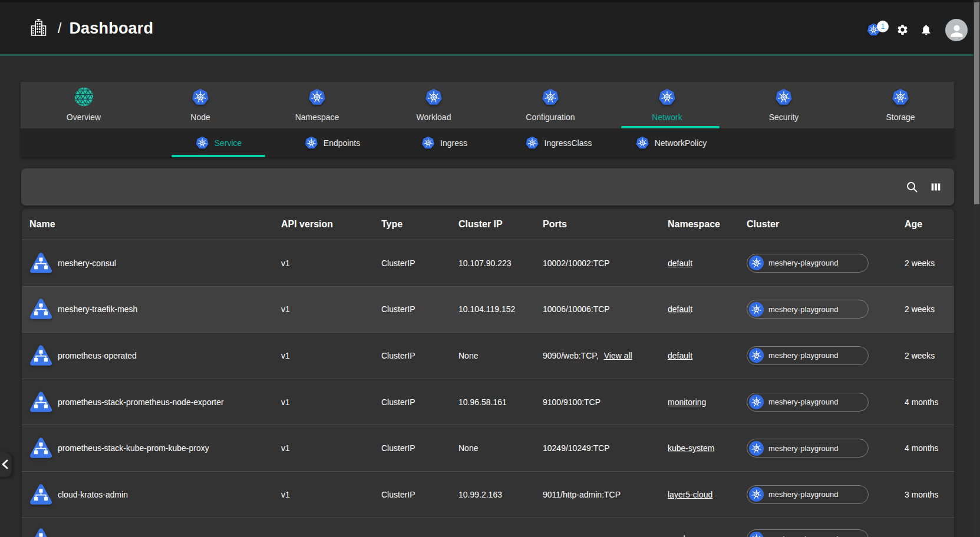 This screenshot has width=980, height=537. Describe the element at coordinates (481, 224) in the screenshot. I see `column-header-cluster-ip: Cluster IP` at that location.